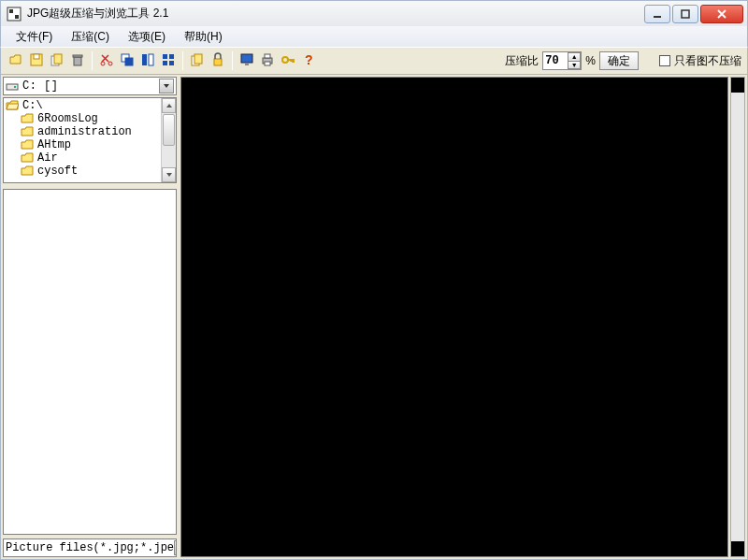  What do you see at coordinates (738, 317) in the screenshot?
I see `preview-scrollbar` at bounding box center [738, 317].